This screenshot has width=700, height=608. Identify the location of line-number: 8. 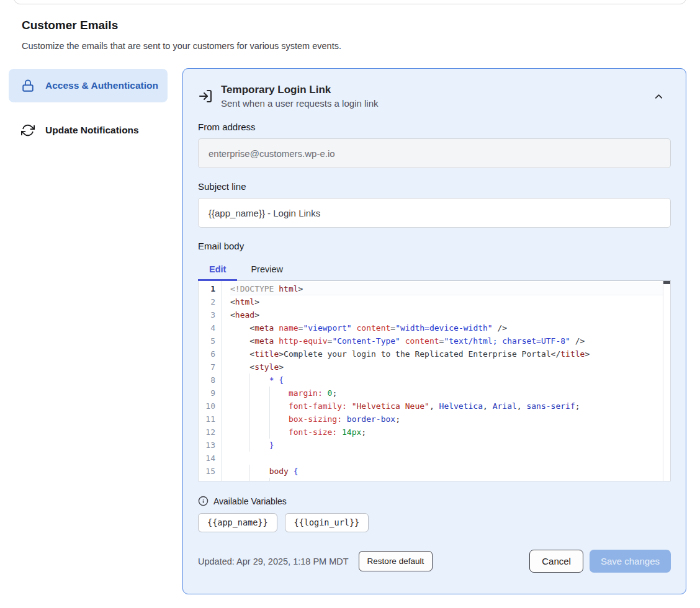
(207, 380).